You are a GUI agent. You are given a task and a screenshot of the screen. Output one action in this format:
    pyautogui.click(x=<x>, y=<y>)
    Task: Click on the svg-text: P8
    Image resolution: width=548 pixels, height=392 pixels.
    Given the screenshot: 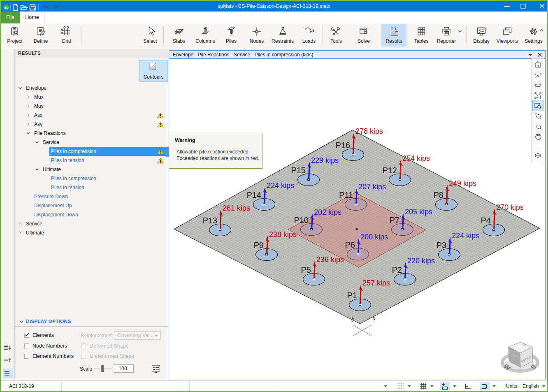 What is the action you would take?
    pyautogui.click(x=439, y=195)
    